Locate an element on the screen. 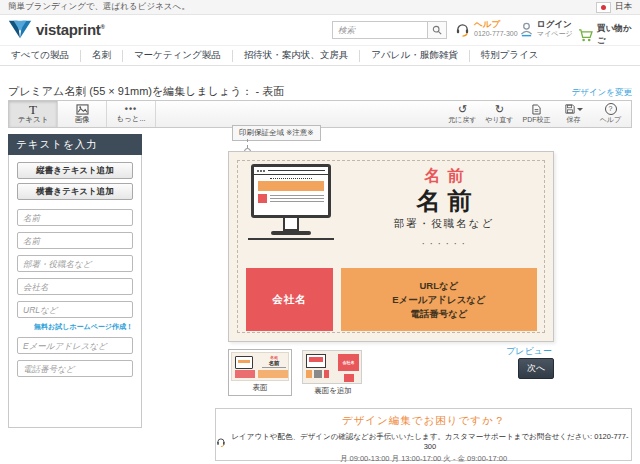 The width and height of the screenshot is (640, 464). text-tool-label: テキスト is located at coordinates (34, 120).